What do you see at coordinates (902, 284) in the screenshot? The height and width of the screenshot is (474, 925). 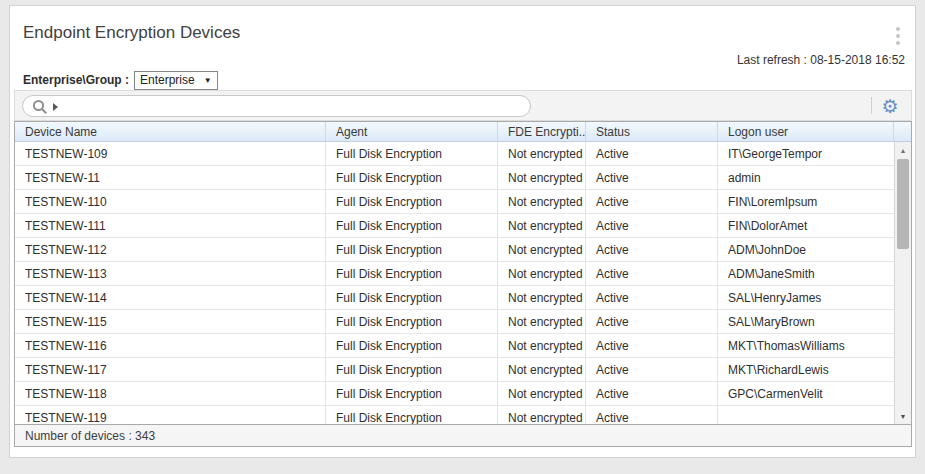 I see `vertical-scrollbar: ▲ ▼` at bounding box center [902, 284].